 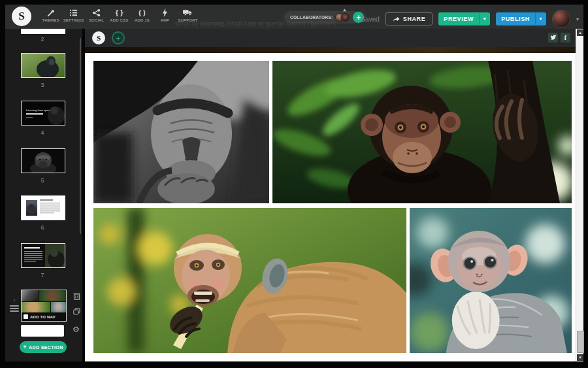 What do you see at coordinates (165, 20) in the screenshot?
I see `amp-label: AMP` at bounding box center [165, 20].